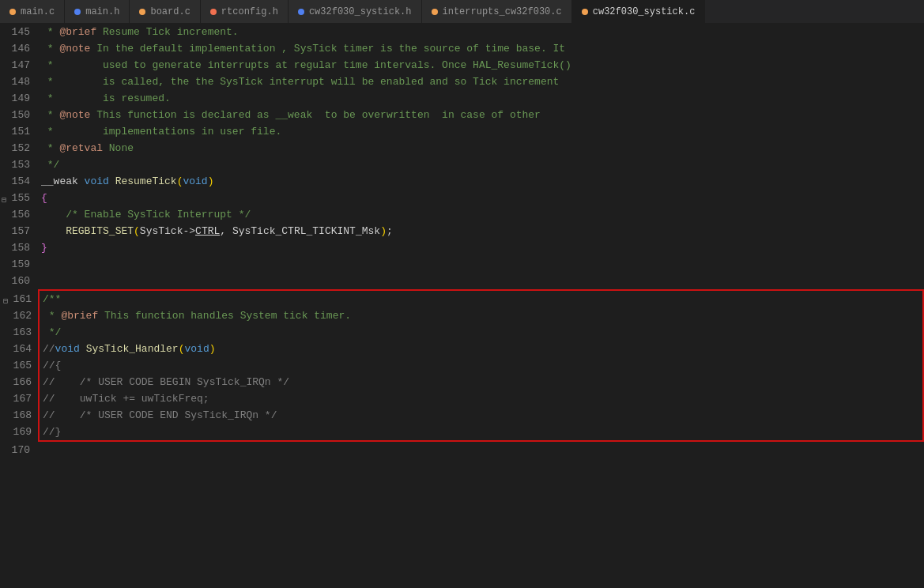 The height and width of the screenshot is (588, 924). What do you see at coordinates (462, 264) in the screenshot?
I see `table-row: 159` at bounding box center [462, 264].